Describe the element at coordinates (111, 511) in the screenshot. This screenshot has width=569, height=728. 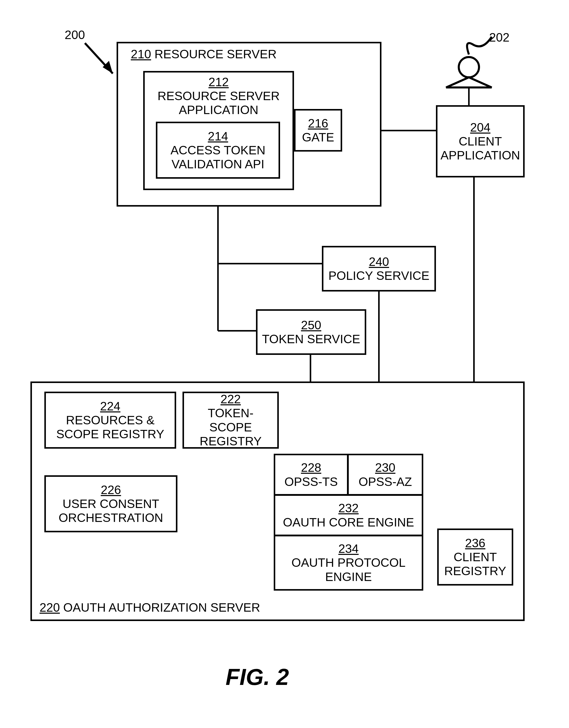
I see `consent-title: USER CONSENT ORCHESTRATION` at that location.